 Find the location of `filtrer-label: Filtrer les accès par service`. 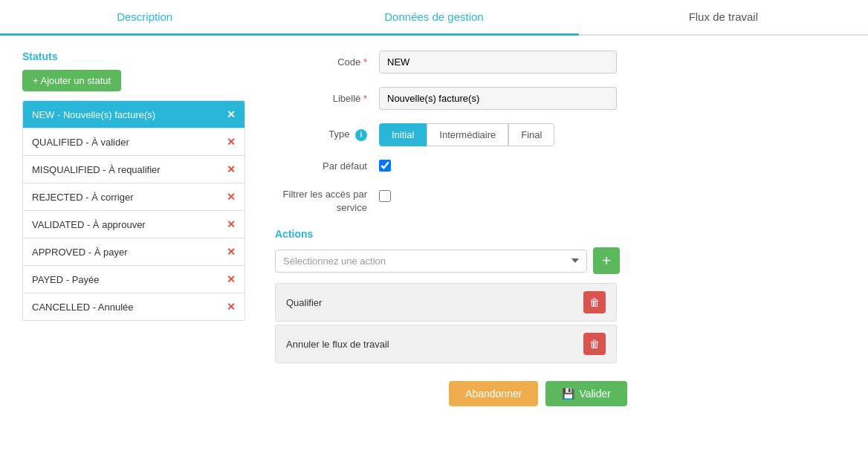

filtrer-label: Filtrer les accès par service is located at coordinates (327, 201).